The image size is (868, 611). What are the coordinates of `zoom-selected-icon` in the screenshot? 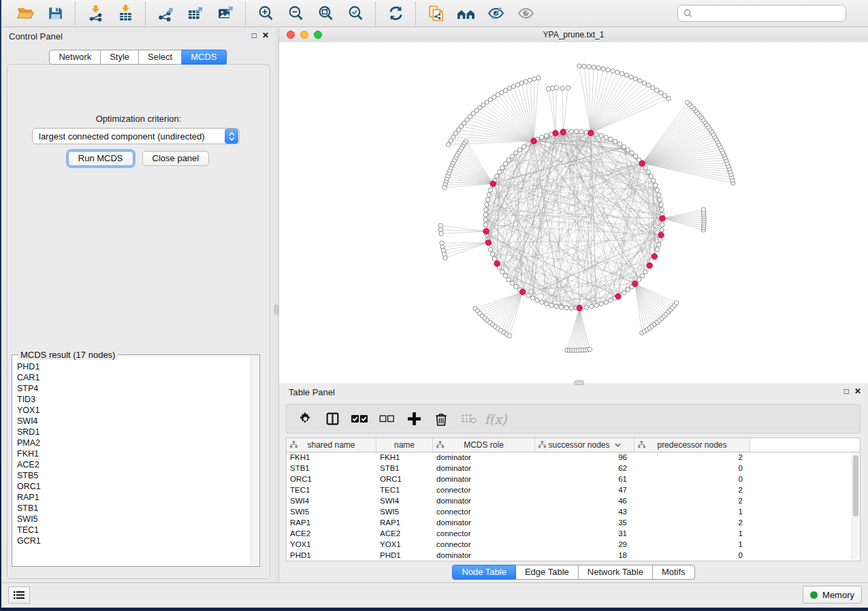 It's located at (355, 14).